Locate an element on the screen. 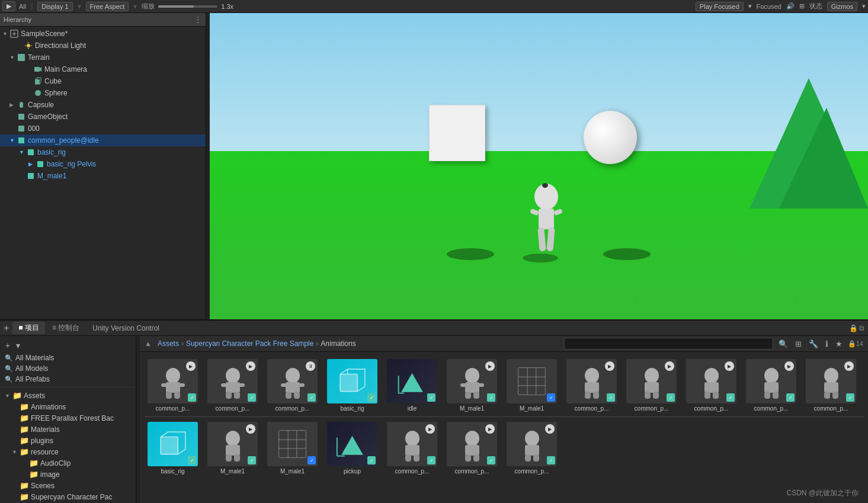 This screenshot has height=503, width=868. maximize-icon: ⧉ is located at coordinates (861, 328).